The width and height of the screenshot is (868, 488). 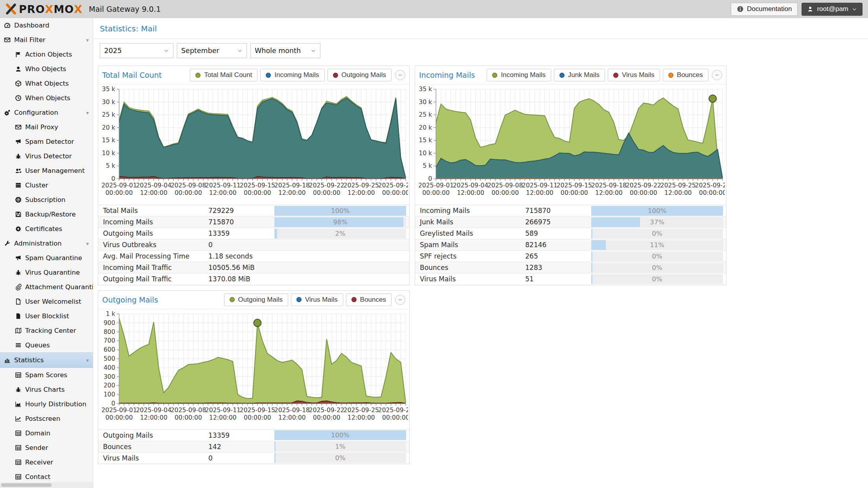 What do you see at coordinates (46, 287) in the screenshot?
I see `sidebar-item-attachment-quarantine: Attachment Quarantine` at bounding box center [46, 287].